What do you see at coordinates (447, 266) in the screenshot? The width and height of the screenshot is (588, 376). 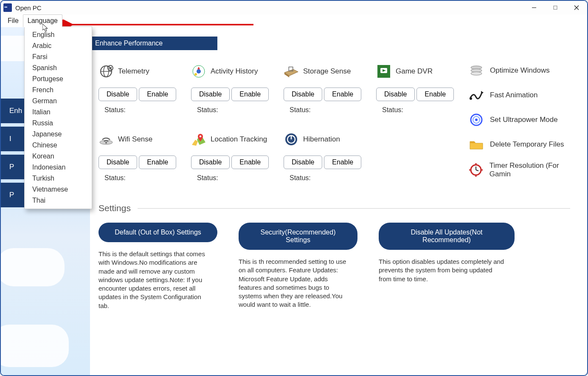 I see `settings-card-disable-updates: Disable All Updates(Not Recommended) Thi…` at bounding box center [447, 266].